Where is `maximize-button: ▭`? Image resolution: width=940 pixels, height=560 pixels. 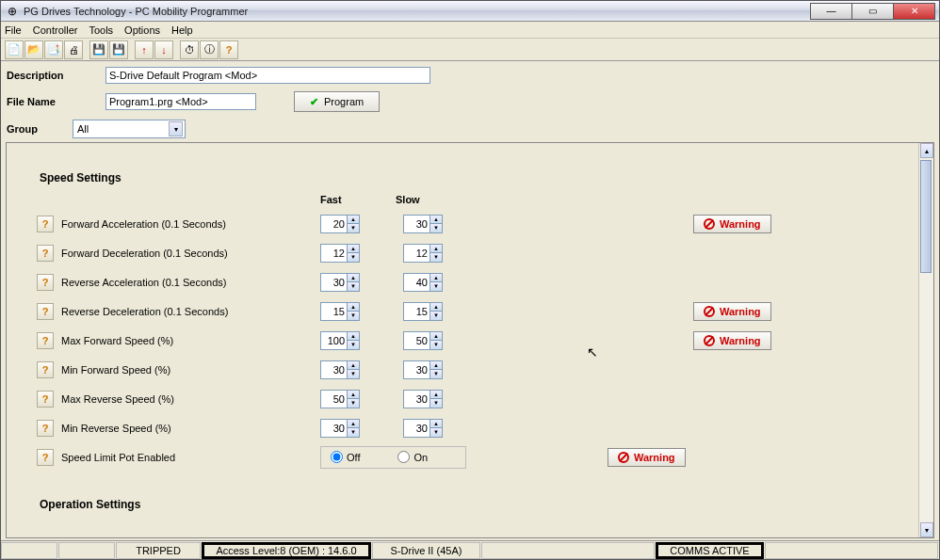
maximize-button: ▭ is located at coordinates (872, 11).